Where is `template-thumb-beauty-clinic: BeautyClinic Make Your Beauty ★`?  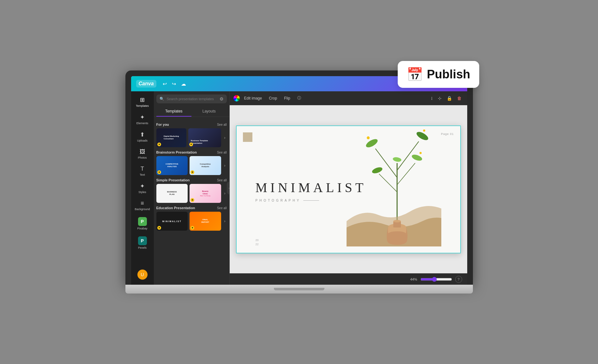
template-thumb-beauty-clinic: BeautyClinic Make Your Beauty ★ is located at coordinates (205, 193).